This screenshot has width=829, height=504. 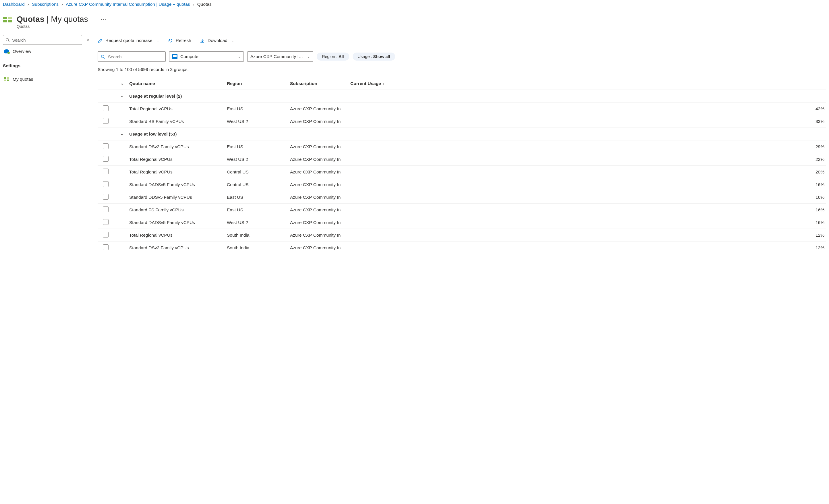 I want to click on search-icon, so click(x=7, y=40).